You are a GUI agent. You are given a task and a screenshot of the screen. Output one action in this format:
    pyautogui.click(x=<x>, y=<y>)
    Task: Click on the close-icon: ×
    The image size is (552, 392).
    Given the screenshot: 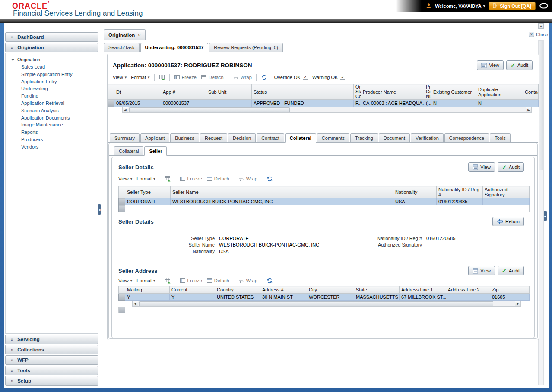 What is the action you would take?
    pyautogui.click(x=531, y=35)
    